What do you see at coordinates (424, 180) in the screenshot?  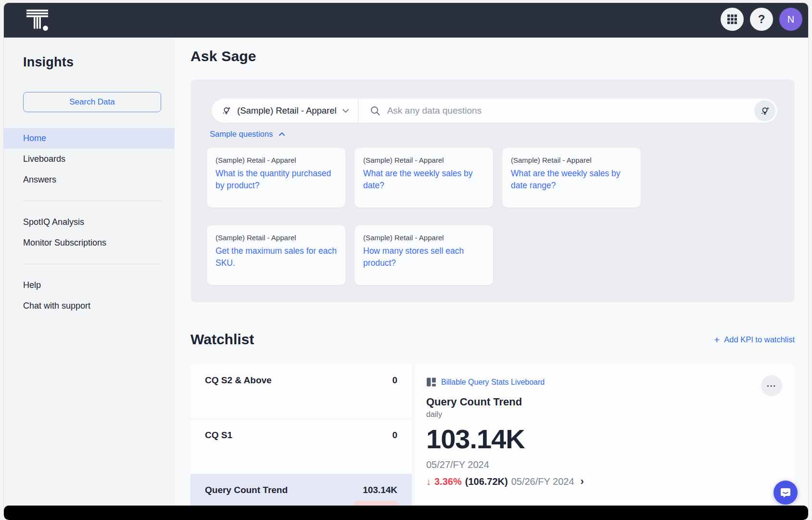 I see `card-question-link: What are the weekly sales by date?` at bounding box center [424, 180].